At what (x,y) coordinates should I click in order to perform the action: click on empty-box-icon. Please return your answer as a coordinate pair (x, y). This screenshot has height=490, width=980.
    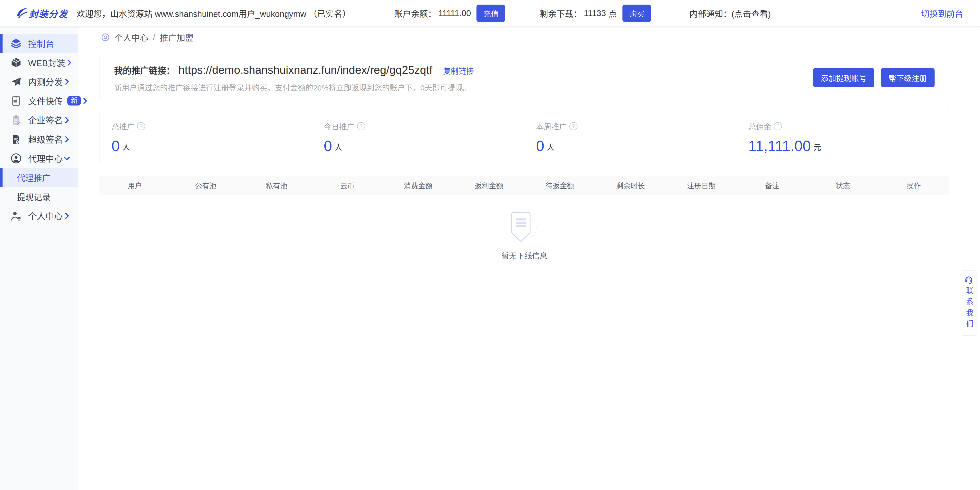
    Looking at the image, I should click on (524, 228).